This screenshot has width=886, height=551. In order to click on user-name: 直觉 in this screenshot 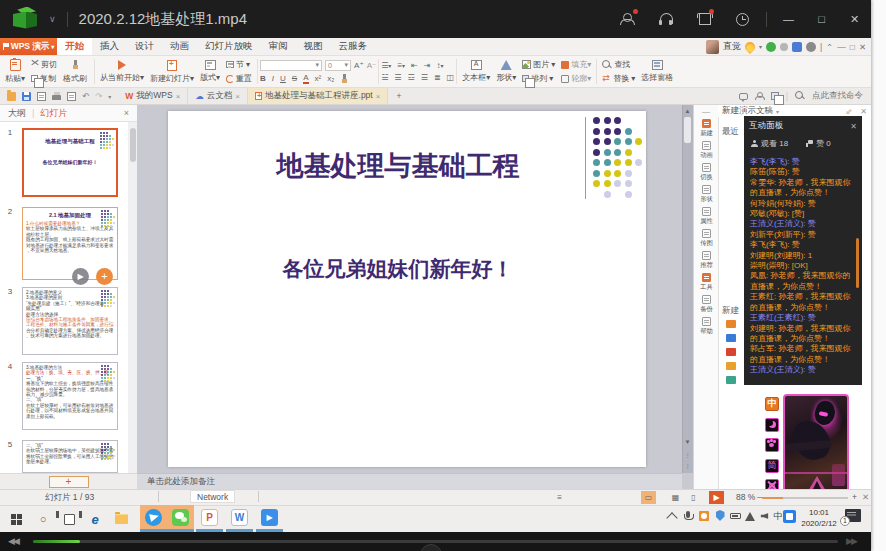, I will do `click(732, 46)`.